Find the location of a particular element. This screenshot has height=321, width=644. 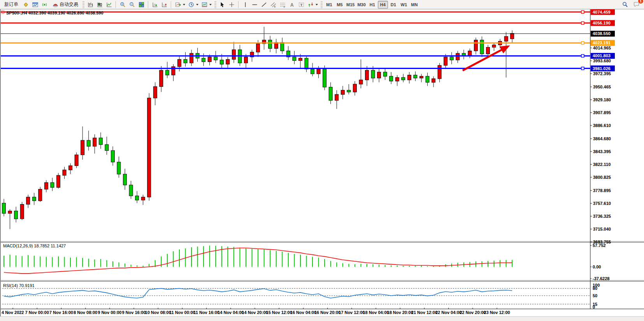

text-icon: A is located at coordinates (292, 5).